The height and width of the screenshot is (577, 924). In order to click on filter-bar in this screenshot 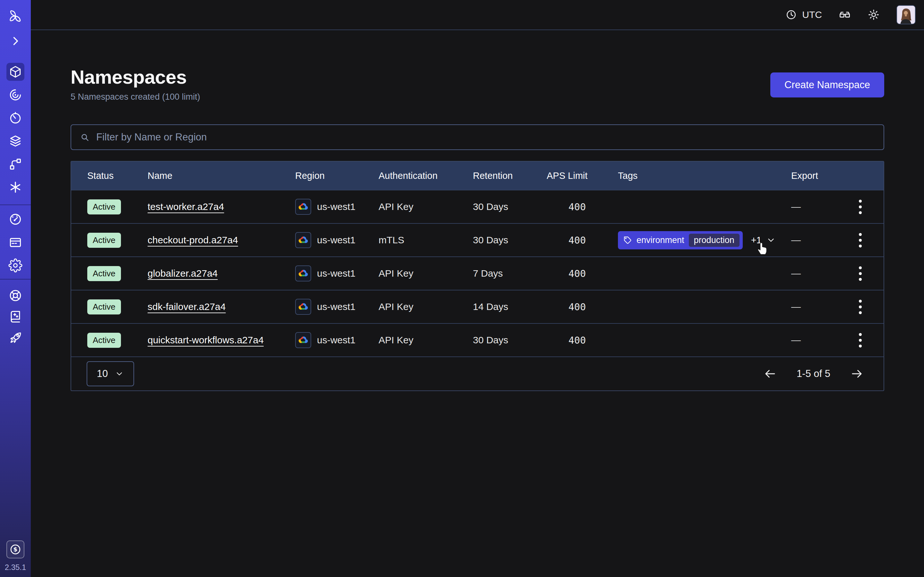, I will do `click(477, 137)`.